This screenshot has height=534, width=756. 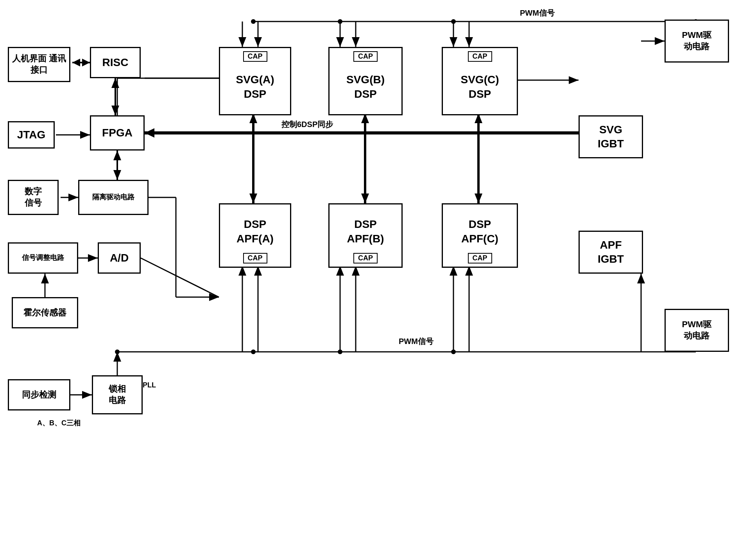 I want to click on hmi-label: 人机界面 通讯接口, so click(x=39, y=64).